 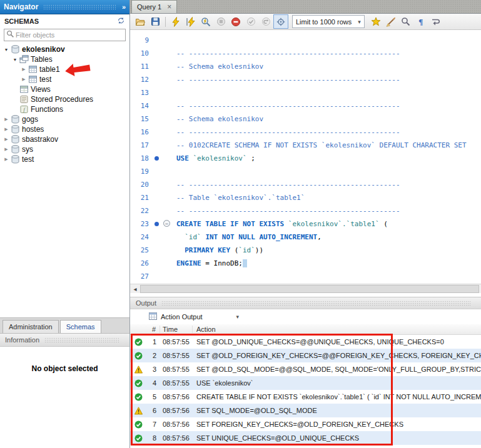 I want to click on tree-item-label: sys, so click(x=28, y=149).